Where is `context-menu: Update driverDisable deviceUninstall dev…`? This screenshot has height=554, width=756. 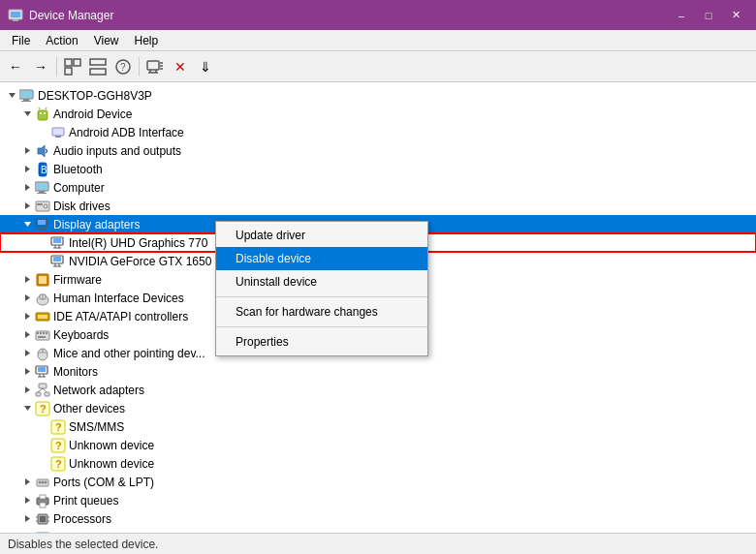 context-menu: Update driverDisable deviceUninstall dev… is located at coordinates (322, 289).